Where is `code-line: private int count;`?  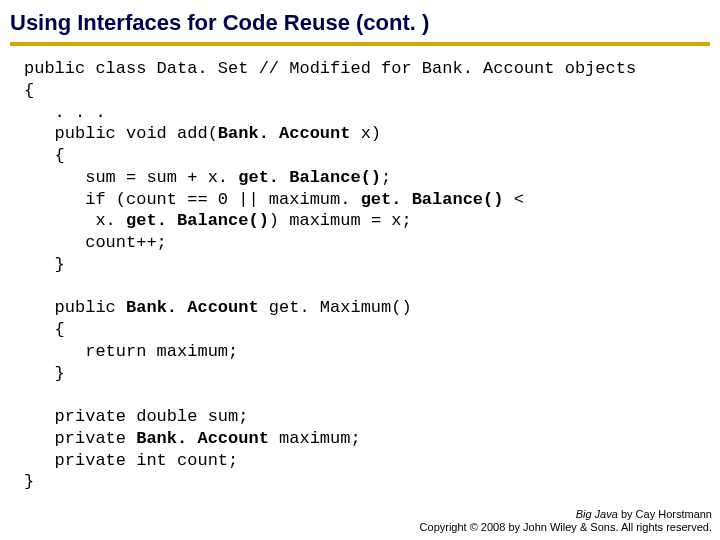
code-line: private int count; is located at coordinates (131, 460).